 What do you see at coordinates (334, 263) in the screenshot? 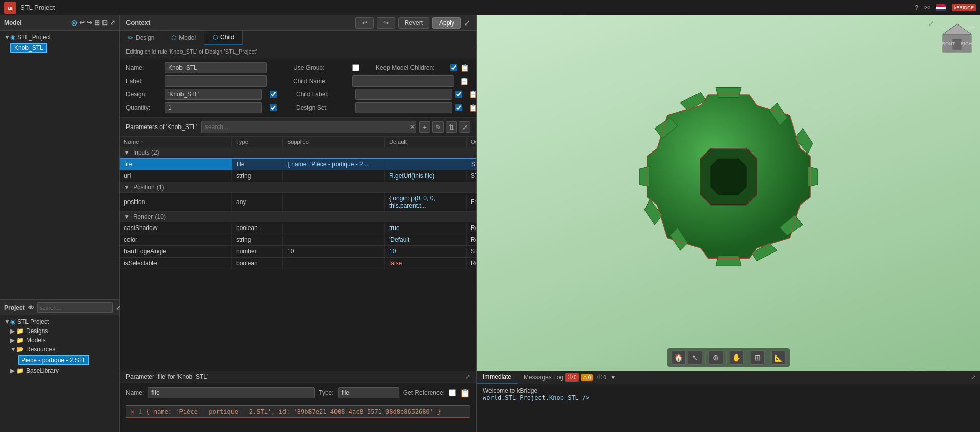
I see `cell-isselectable-supplied` at bounding box center [334, 263].